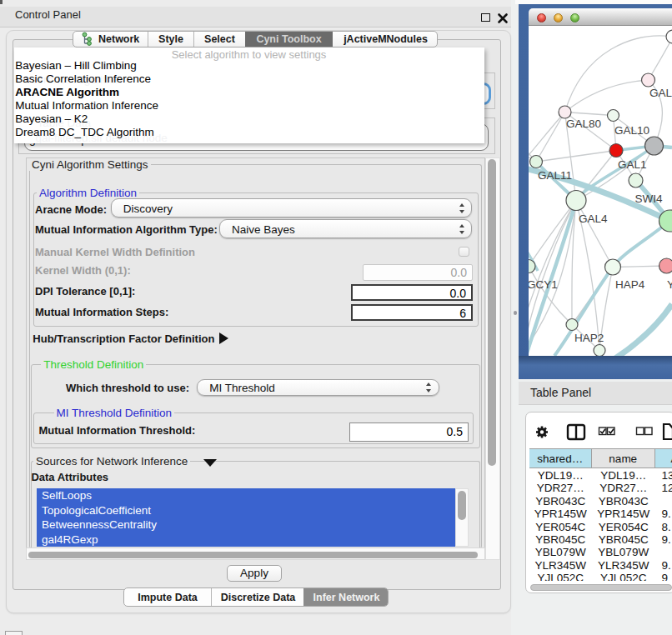  Describe the element at coordinates (632, 165) in the screenshot. I see `svg-text: GAL1` at that location.